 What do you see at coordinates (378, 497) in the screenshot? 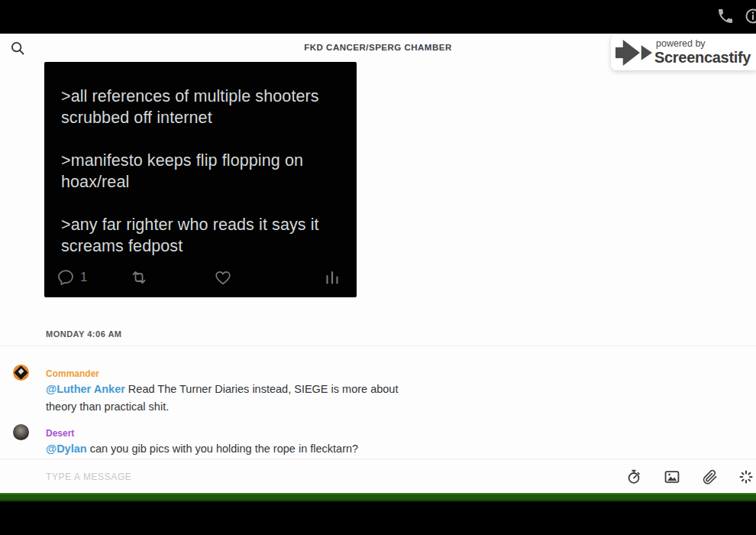
I see `recording-progress-bar` at bounding box center [378, 497].